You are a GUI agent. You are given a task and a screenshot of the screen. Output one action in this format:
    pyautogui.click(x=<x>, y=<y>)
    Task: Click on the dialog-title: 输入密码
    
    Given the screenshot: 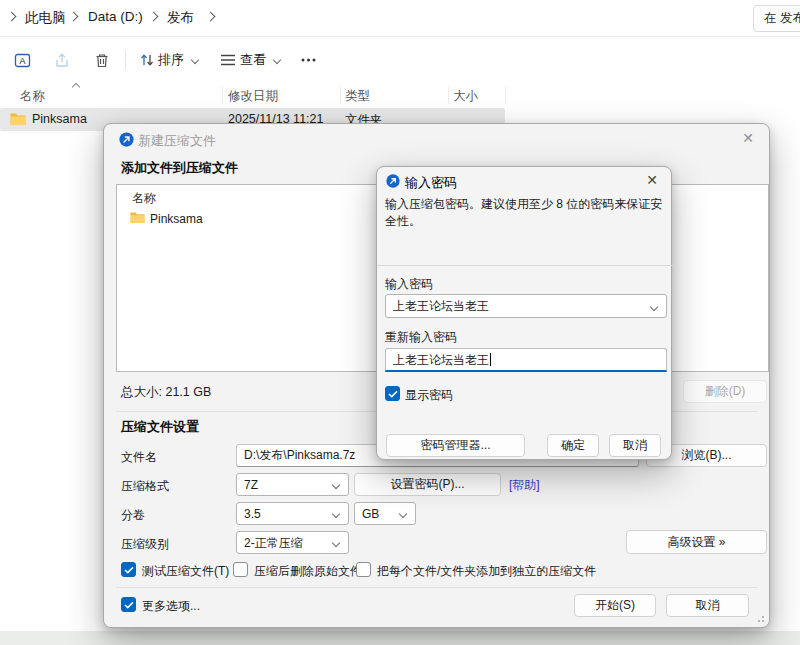 What is the action you would take?
    pyautogui.click(x=431, y=183)
    